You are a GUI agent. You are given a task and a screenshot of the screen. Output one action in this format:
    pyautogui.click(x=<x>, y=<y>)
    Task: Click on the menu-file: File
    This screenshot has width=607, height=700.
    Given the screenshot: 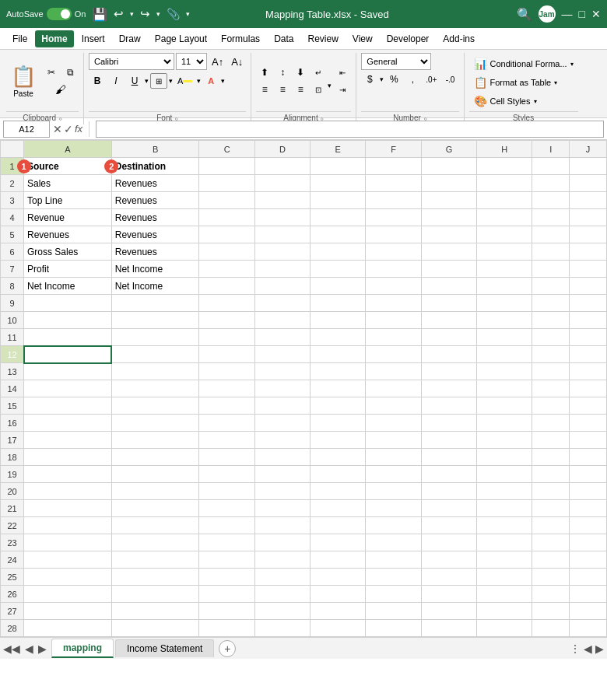 What is the action you would take?
    pyautogui.click(x=20, y=39)
    